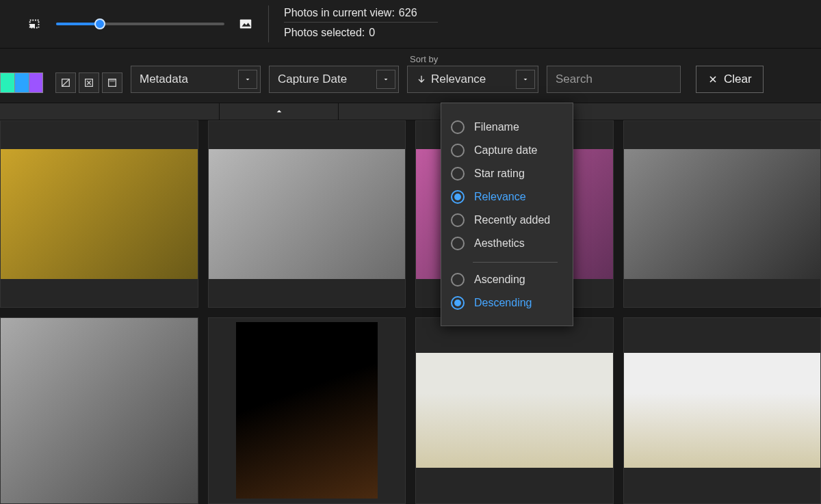 This screenshot has height=504, width=821. I want to click on sort-by-combo: Relevance, so click(473, 79).